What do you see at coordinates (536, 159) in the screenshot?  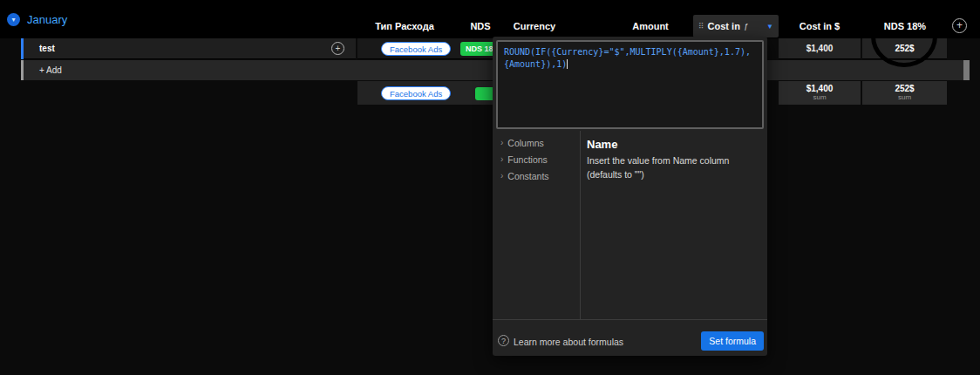 I see `section-functions: › Functions` at bounding box center [536, 159].